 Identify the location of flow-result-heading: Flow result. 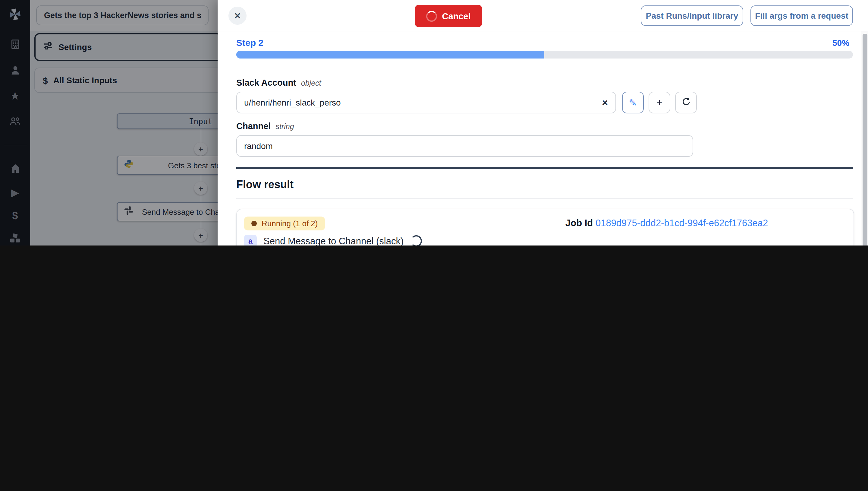
(265, 185).